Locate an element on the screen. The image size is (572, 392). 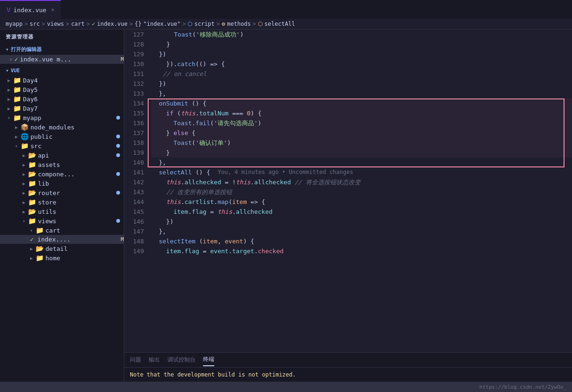
editor-tab: V index.vue × is located at coordinates (30, 9).